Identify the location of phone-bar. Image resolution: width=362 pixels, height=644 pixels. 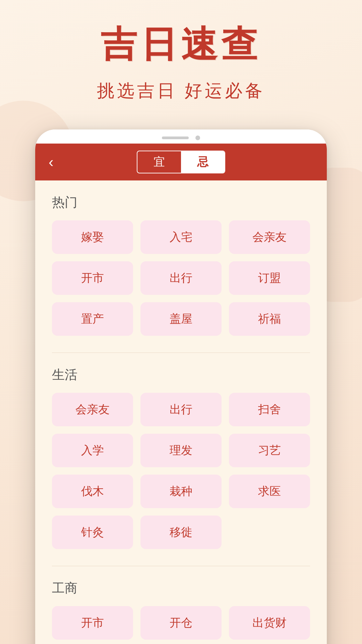
(175, 138).